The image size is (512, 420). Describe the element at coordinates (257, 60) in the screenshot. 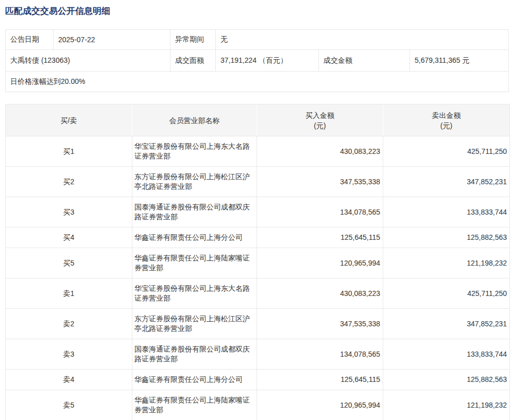

I see `info-row-security: 大禹转债 (123063) 成交面额 37,191,224 （百元） 成交金额 …` at that location.